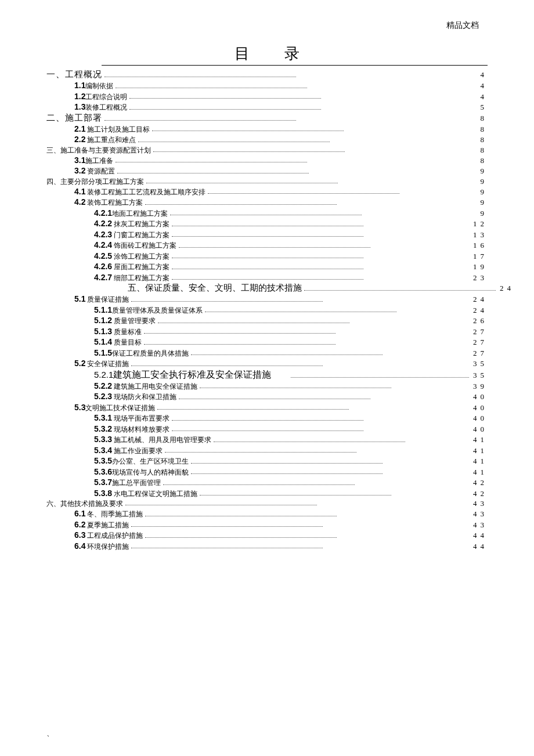 The width and height of the screenshot is (534, 756). I want to click on toc-entry-label: 冬、雨季施工措施, so click(114, 514).